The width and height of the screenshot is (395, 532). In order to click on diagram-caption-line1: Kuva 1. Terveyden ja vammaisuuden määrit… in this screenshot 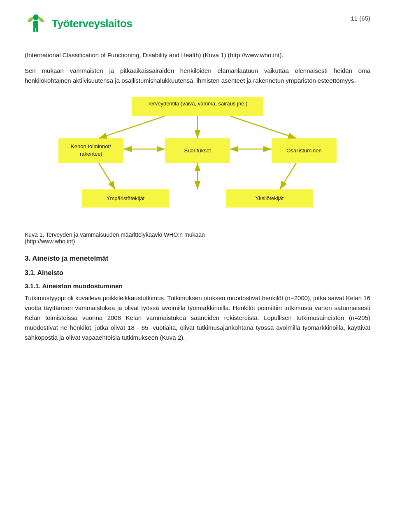, I will do `click(115, 235)`.